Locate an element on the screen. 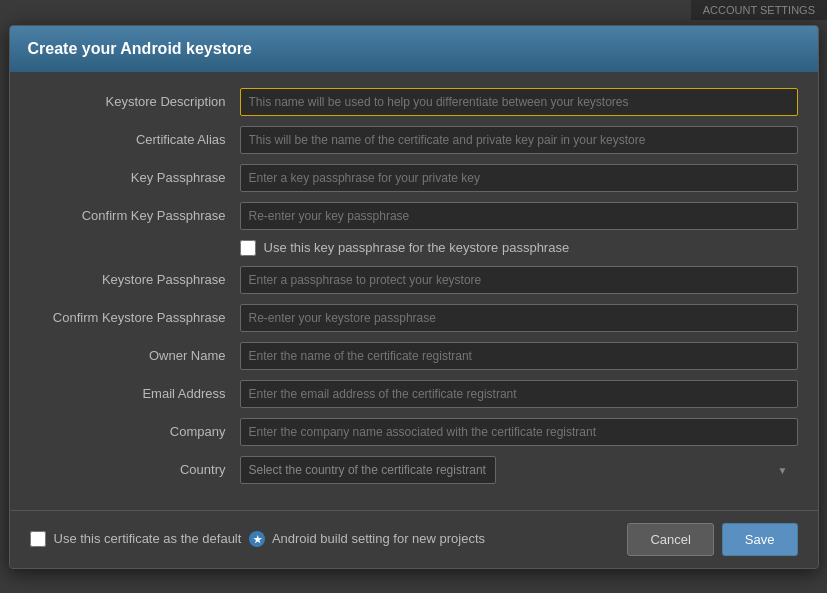 Image resolution: width=827 pixels, height=593 pixels. cancel-button: Cancel is located at coordinates (670, 540).